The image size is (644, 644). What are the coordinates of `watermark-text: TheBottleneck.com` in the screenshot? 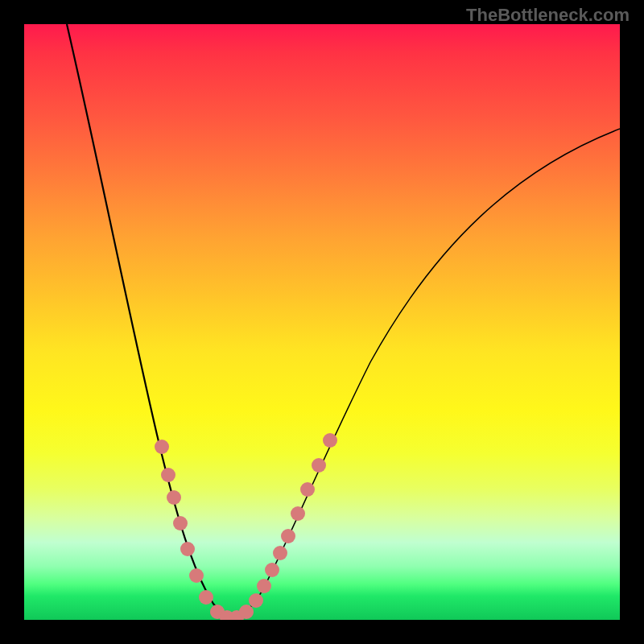 It's located at (547, 15).